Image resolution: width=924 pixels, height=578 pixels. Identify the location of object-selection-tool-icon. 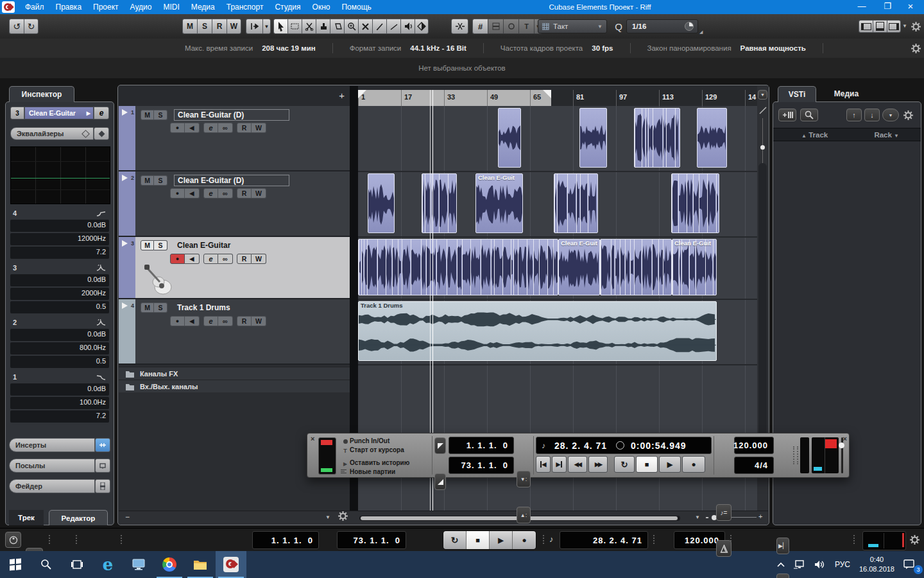
(280, 26).